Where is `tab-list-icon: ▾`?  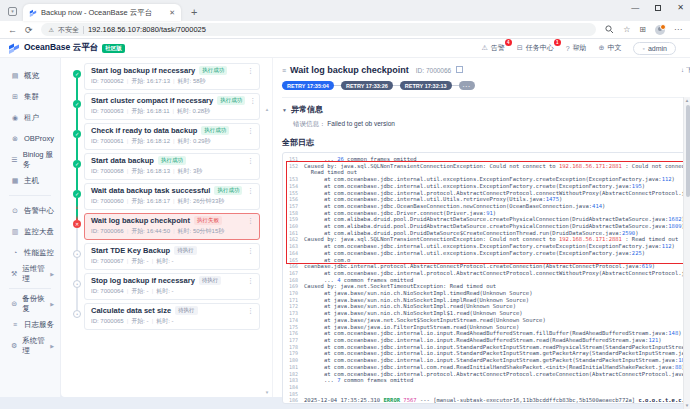 tab-list-icon: ▾ is located at coordinates (12, 12).